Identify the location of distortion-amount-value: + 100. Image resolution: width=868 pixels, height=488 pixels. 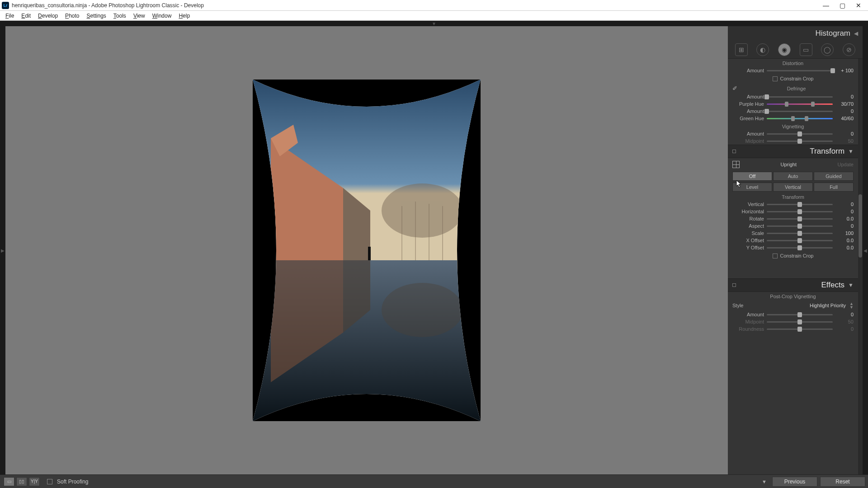
(844, 70).